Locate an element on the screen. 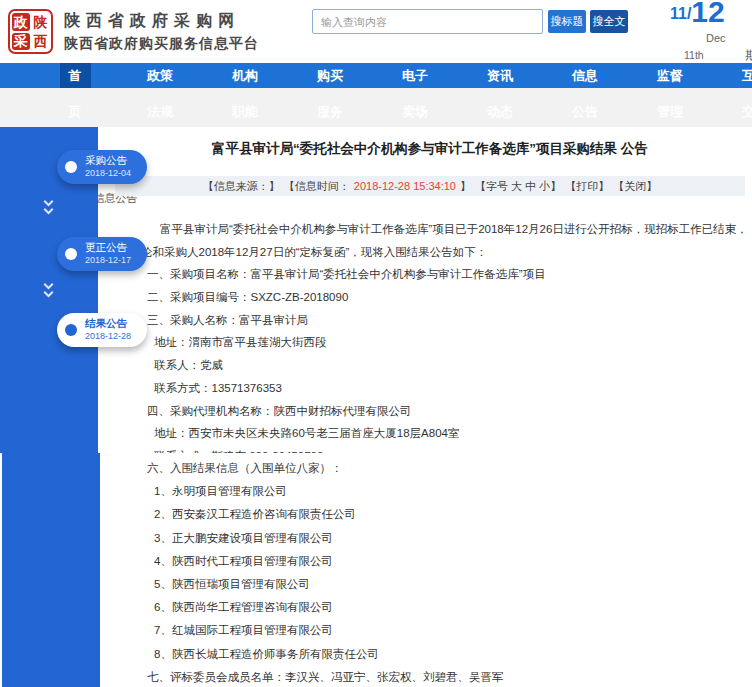 The width and height of the screenshot is (752, 687). nav-item: 政策 法规 is located at coordinates (160, 92).